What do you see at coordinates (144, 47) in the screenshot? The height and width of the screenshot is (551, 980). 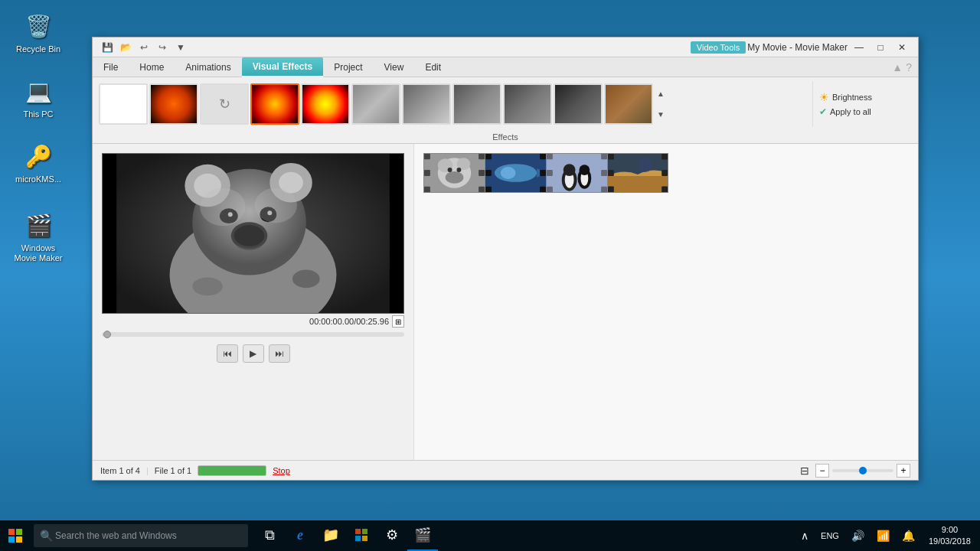 I see `undo-button: ↩` at bounding box center [144, 47].